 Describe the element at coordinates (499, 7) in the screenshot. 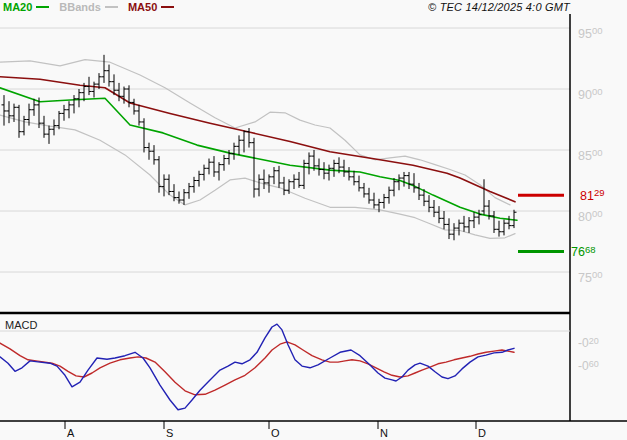

I see `copyright-timestamp: © TEC 14/12/2025 4:0 GMT` at that location.